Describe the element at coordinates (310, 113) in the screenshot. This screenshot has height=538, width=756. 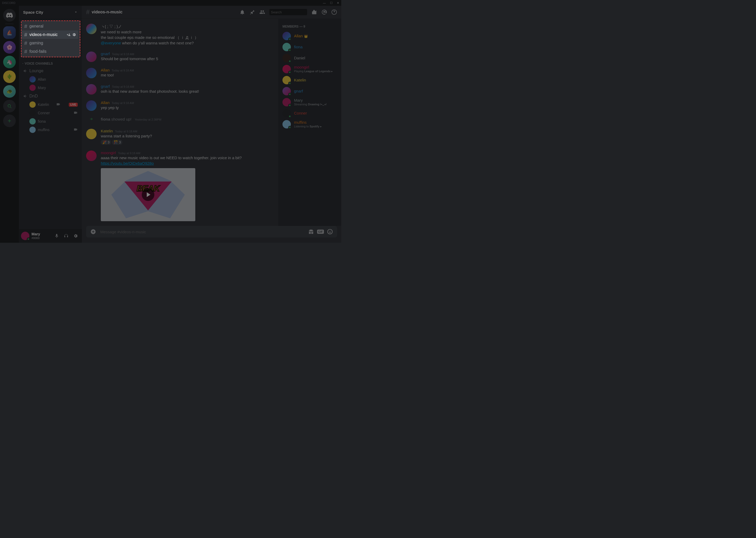
I see `member-item: Conner` at that location.